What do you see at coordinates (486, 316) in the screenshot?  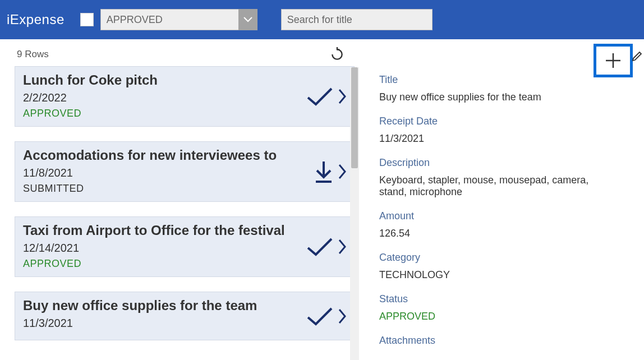 I see `field-value-status: APPROVED` at bounding box center [486, 316].